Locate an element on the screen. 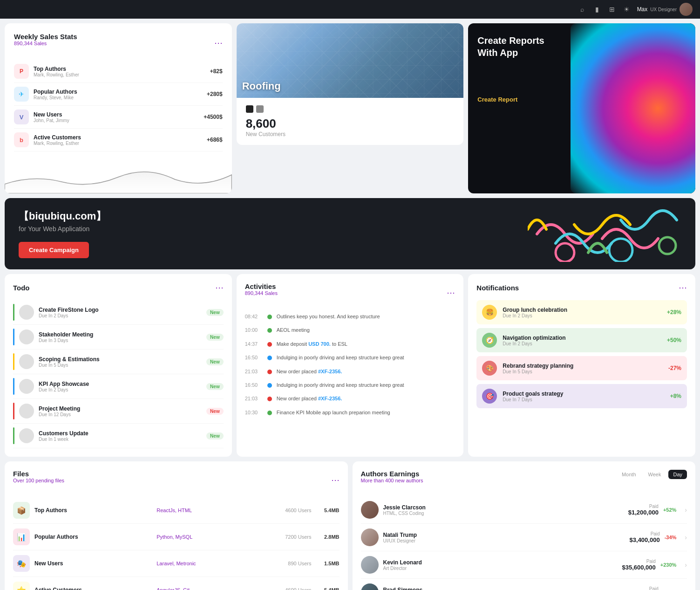 The width and height of the screenshot is (700, 590). todo-name-scoping: Scoping & Estimations is located at coordinates (122, 359).